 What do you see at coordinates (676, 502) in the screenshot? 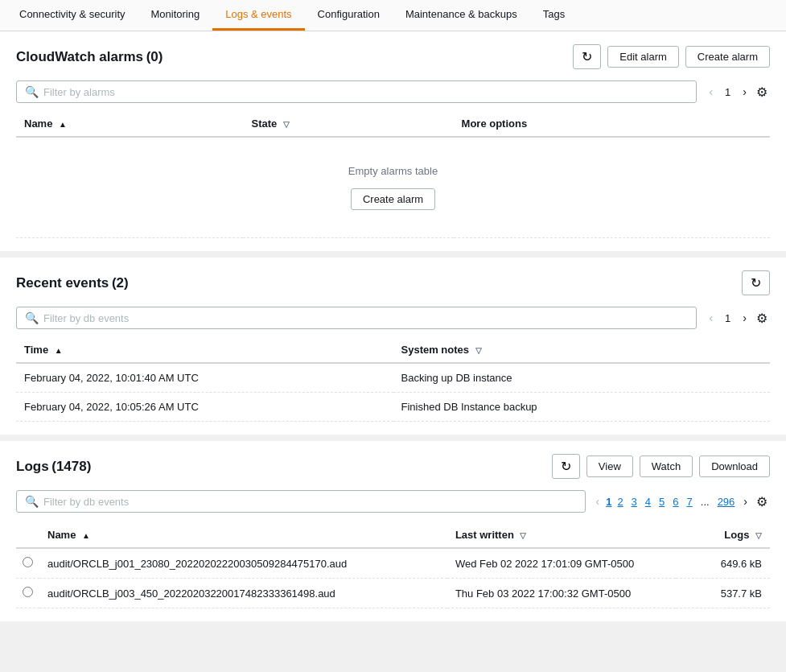
I see `logs-page-6: 6` at bounding box center [676, 502].